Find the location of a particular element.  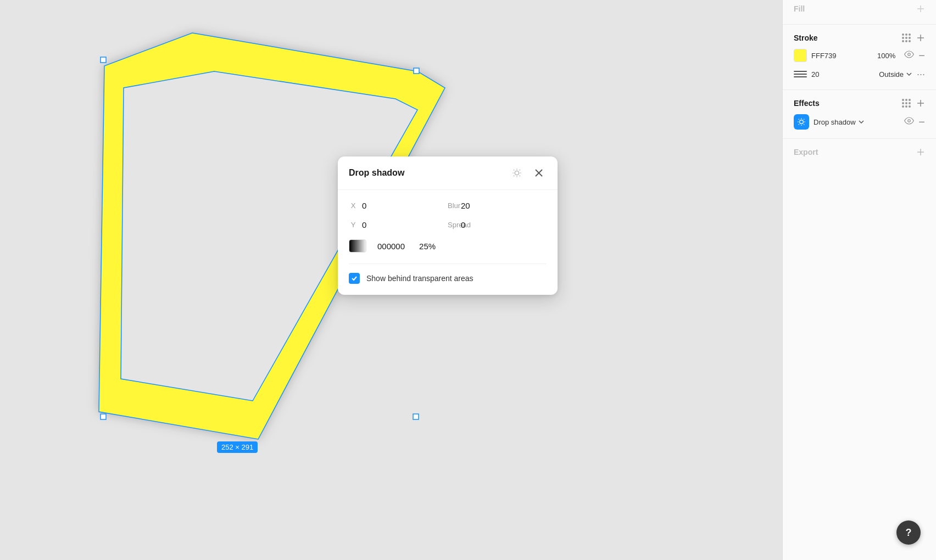

spread-label: Spread is located at coordinates (452, 225).